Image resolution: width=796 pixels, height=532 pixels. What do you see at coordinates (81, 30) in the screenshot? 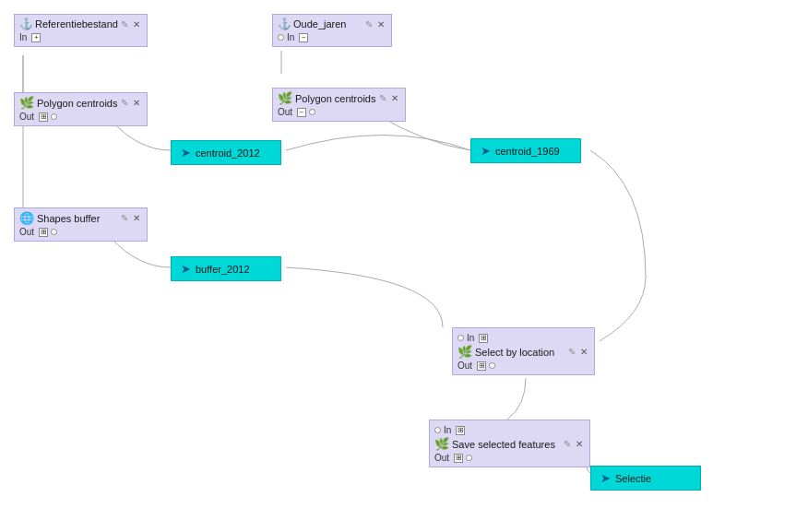
I see `node-referentiebestand: ⚓ Referentiebestand ✎ ✕ In +` at bounding box center [81, 30].